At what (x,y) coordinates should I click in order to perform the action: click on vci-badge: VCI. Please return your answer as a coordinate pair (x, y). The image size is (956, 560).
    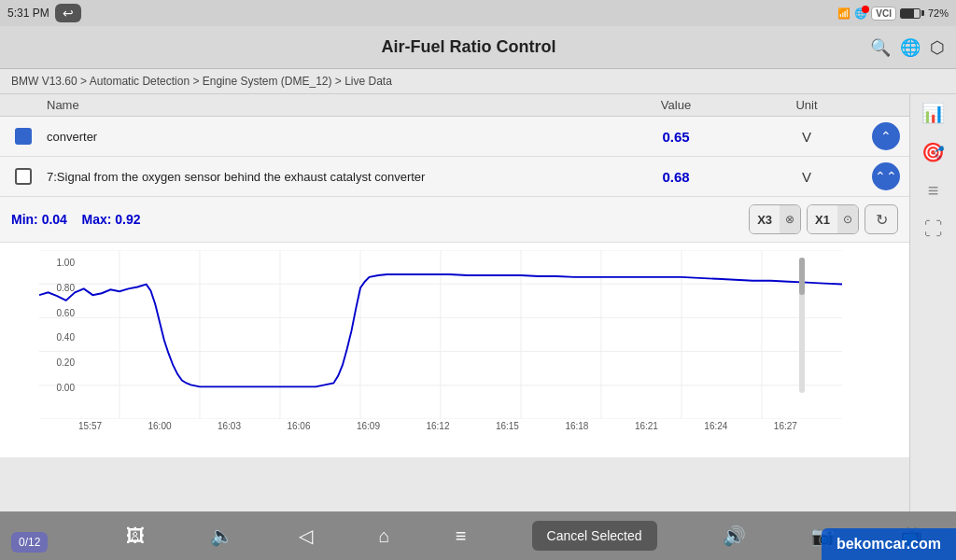
    Looking at the image, I should click on (883, 13).